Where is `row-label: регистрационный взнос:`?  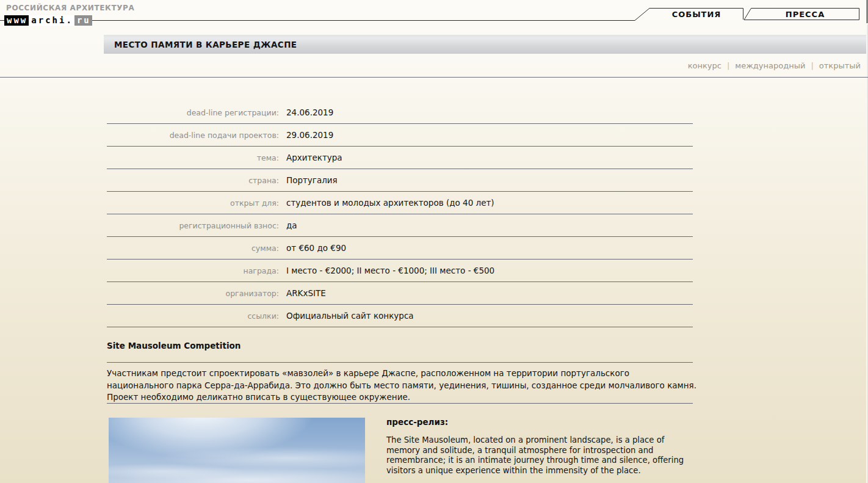 row-label: регистрационный взнос: is located at coordinates (193, 226).